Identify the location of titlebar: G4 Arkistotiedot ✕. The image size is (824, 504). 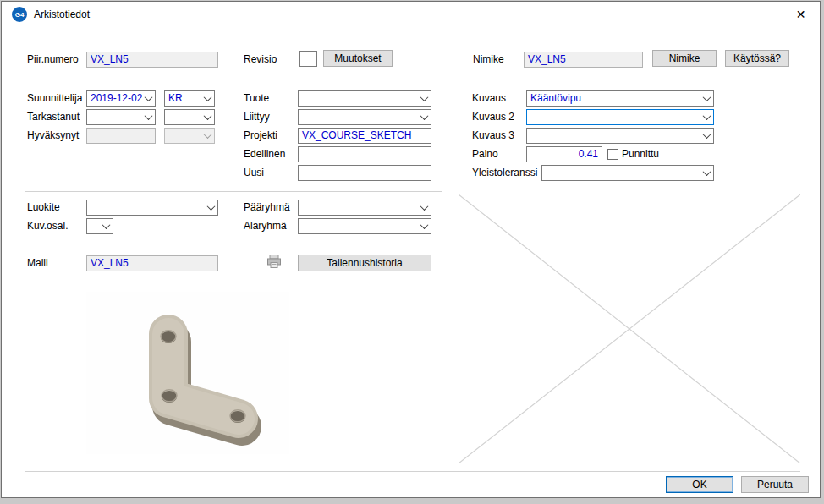
(411, 14).